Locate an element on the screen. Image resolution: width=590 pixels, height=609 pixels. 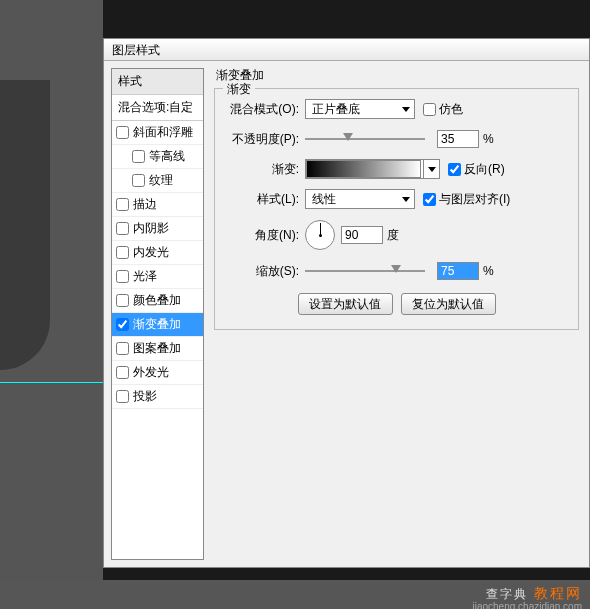
sidebar-item-label: 光泽 is located at coordinates (145, 276).